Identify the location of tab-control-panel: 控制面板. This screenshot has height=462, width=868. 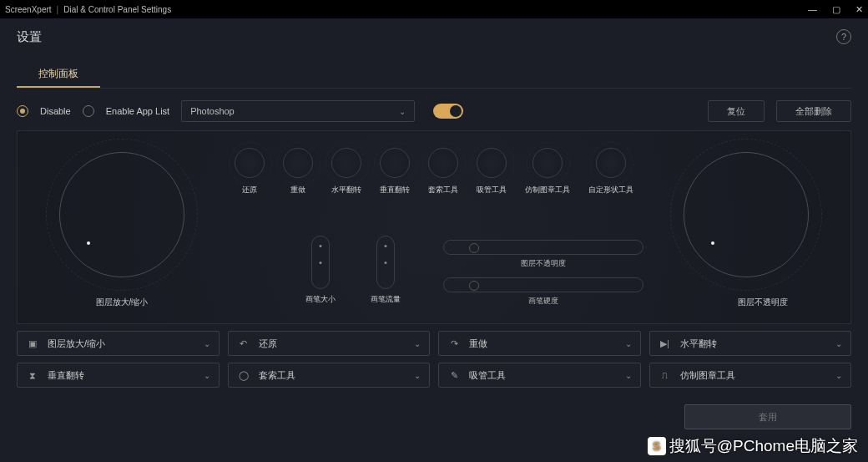
(58, 75).